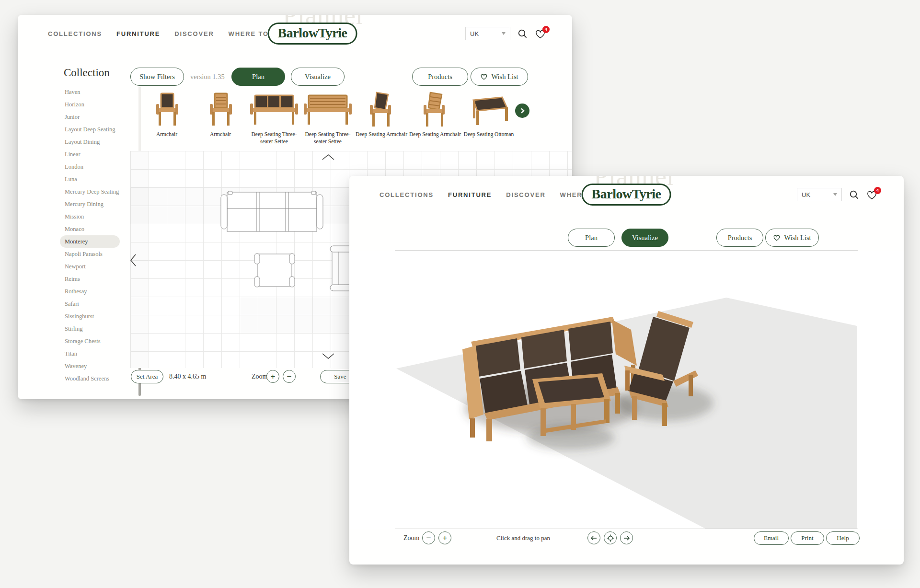  What do you see at coordinates (90, 92) in the screenshot?
I see `sidebar-item: Haven` at bounding box center [90, 92].